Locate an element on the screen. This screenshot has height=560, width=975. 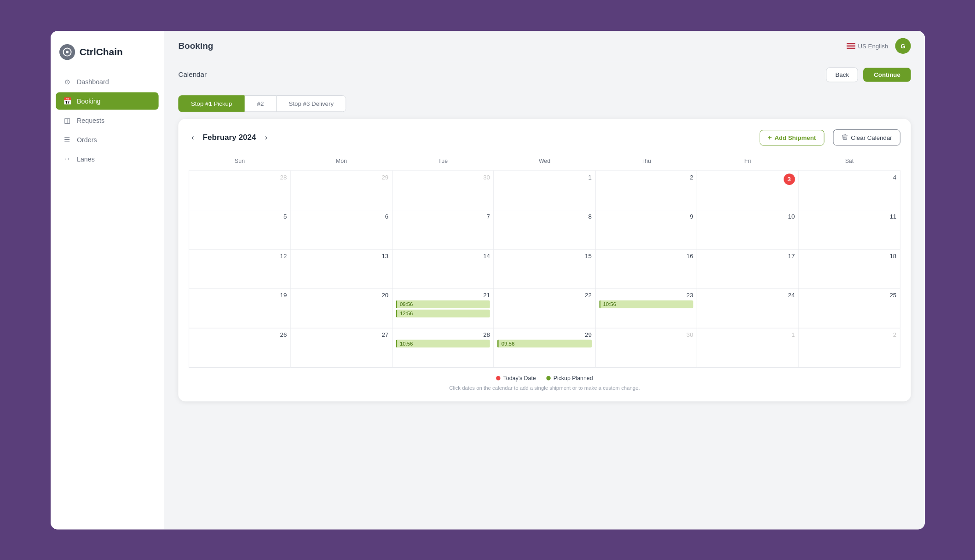
calendar-week-3: 19202109:5612:56222310:562425 is located at coordinates (544, 308).